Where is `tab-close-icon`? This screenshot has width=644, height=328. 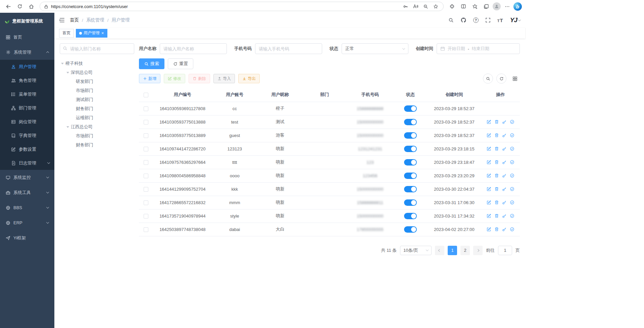
tab-close-icon is located at coordinates (103, 33).